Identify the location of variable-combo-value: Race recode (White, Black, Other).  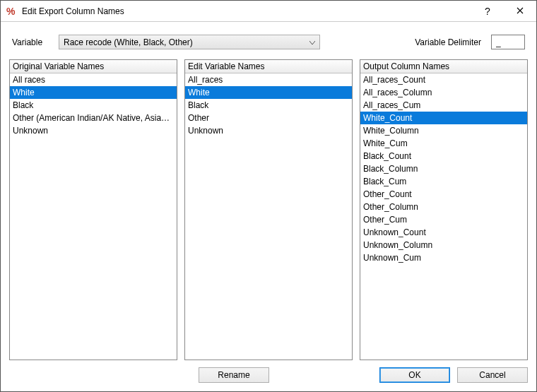
(129, 42).